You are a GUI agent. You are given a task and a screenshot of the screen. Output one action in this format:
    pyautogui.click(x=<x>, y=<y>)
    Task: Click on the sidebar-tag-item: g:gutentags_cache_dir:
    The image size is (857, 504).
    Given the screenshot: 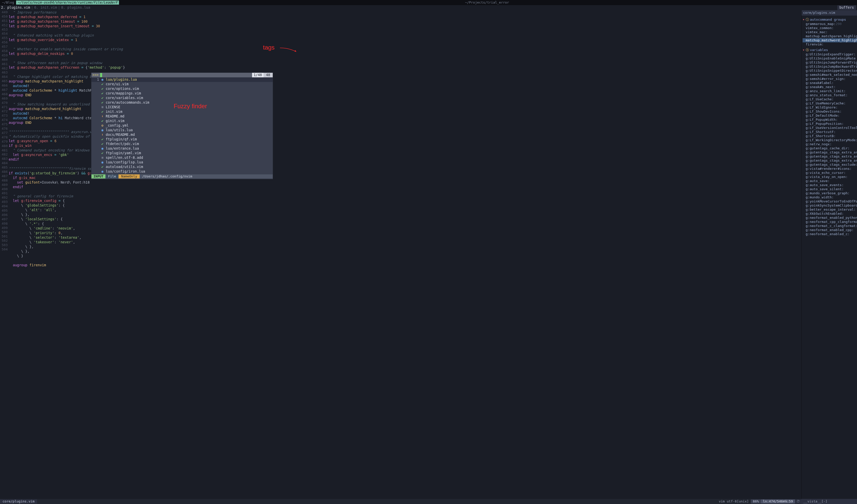 What is the action you would take?
    pyautogui.click(x=830, y=148)
    